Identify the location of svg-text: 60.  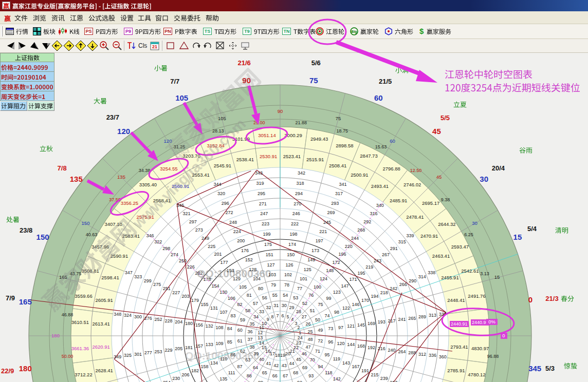
(378, 98).